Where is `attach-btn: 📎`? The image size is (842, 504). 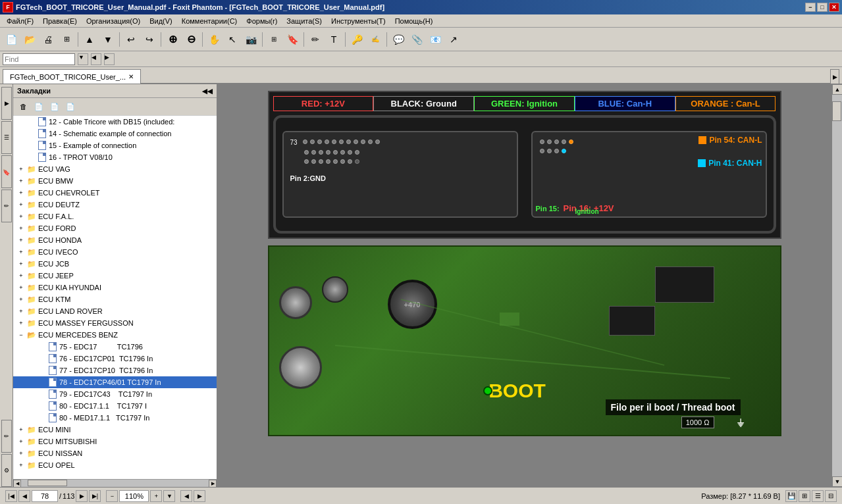
attach-btn: 📎 is located at coordinates (417, 39).